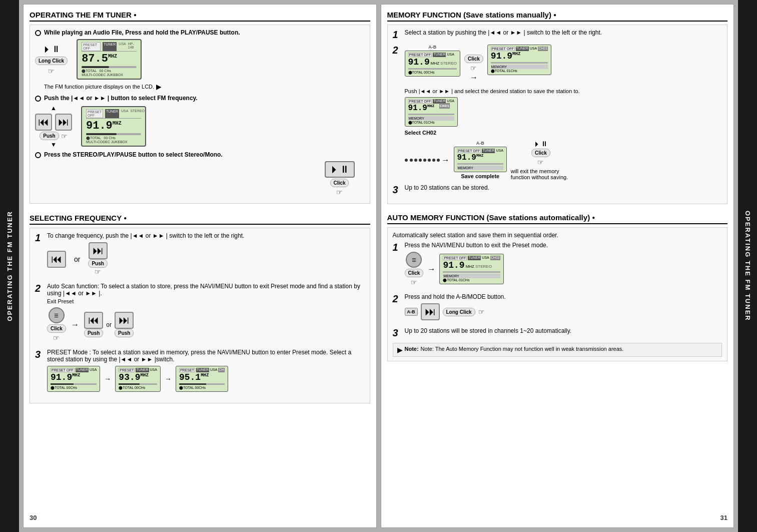 The height and width of the screenshot is (532, 757). Describe the element at coordinates (519, 67) in the screenshot. I see `mf-lcd2-memory: MEMORY` at that location.